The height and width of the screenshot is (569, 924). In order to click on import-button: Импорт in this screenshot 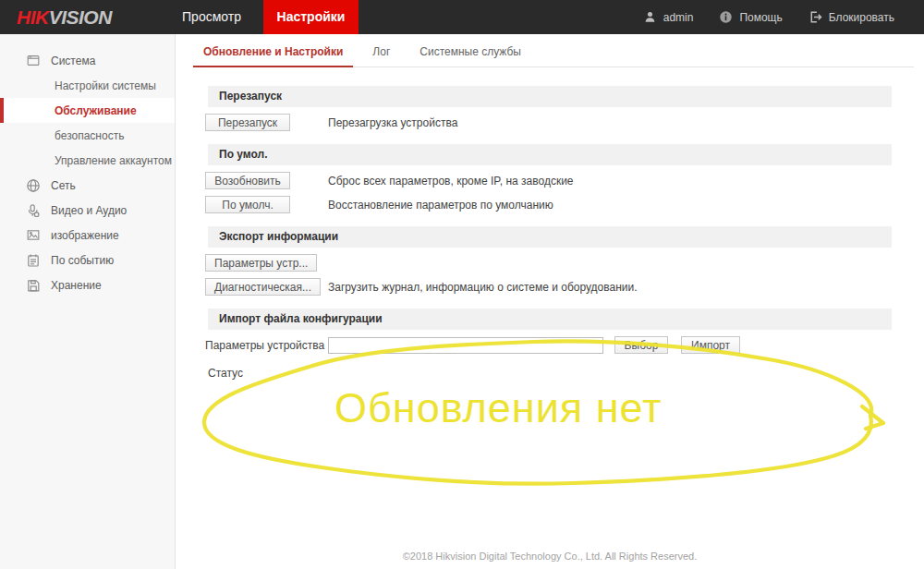, I will do `click(711, 345)`.